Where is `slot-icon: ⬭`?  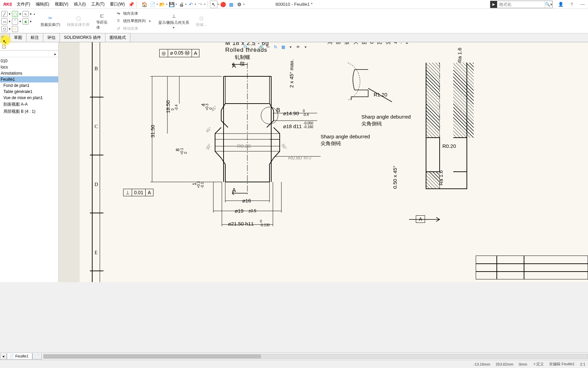 slot-icon: ⬭ is located at coordinates (15, 29).